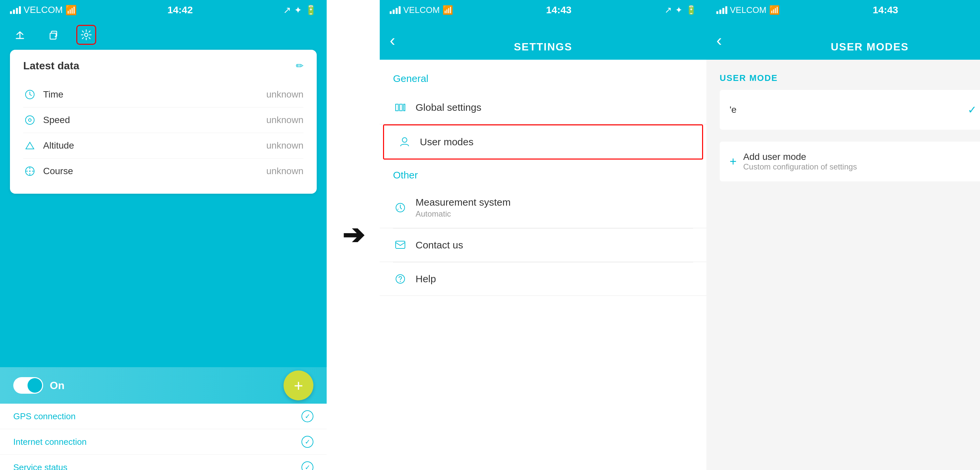 This screenshot has width=980, height=470. Describe the element at coordinates (285, 146) in the screenshot. I see `altitude-value: unknown` at that location.